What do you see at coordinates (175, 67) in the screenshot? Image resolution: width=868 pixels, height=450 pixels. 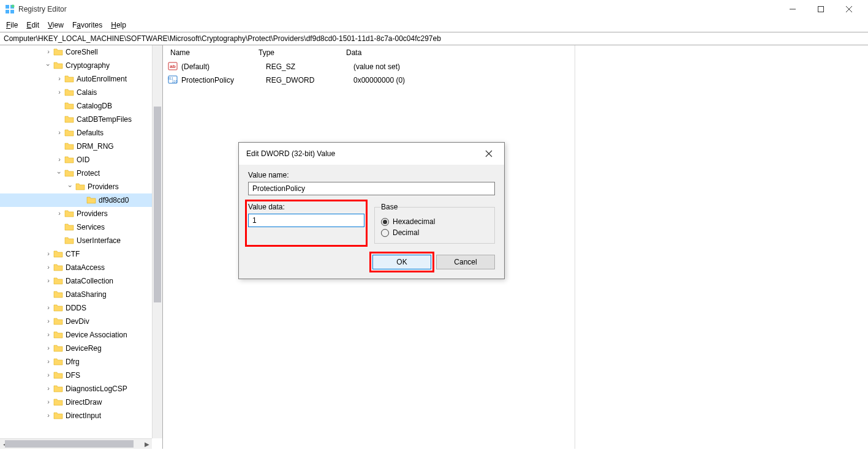 I see `value-icon: ab` at bounding box center [175, 67].